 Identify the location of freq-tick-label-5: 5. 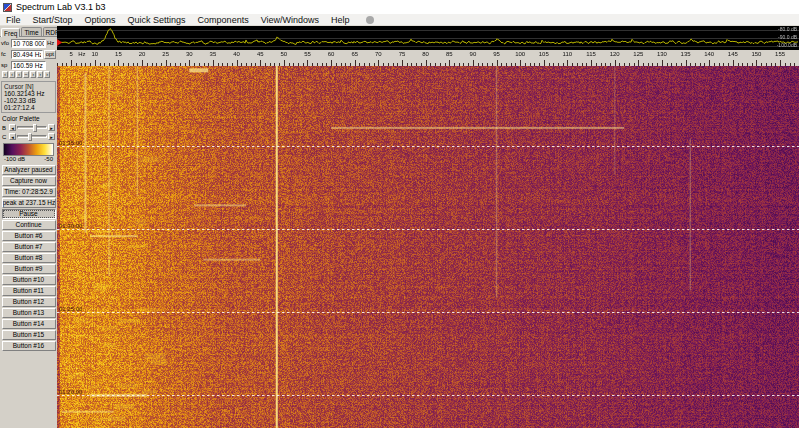
(72, 54).